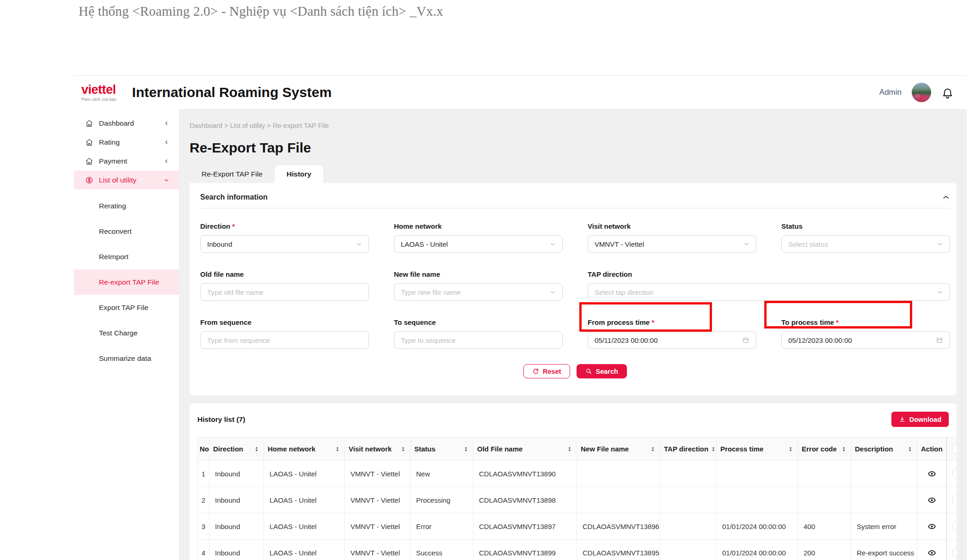 This screenshot has width=976, height=560. What do you see at coordinates (525, 449) in the screenshot?
I see `column-header-old-file-name: Old File name` at bounding box center [525, 449].